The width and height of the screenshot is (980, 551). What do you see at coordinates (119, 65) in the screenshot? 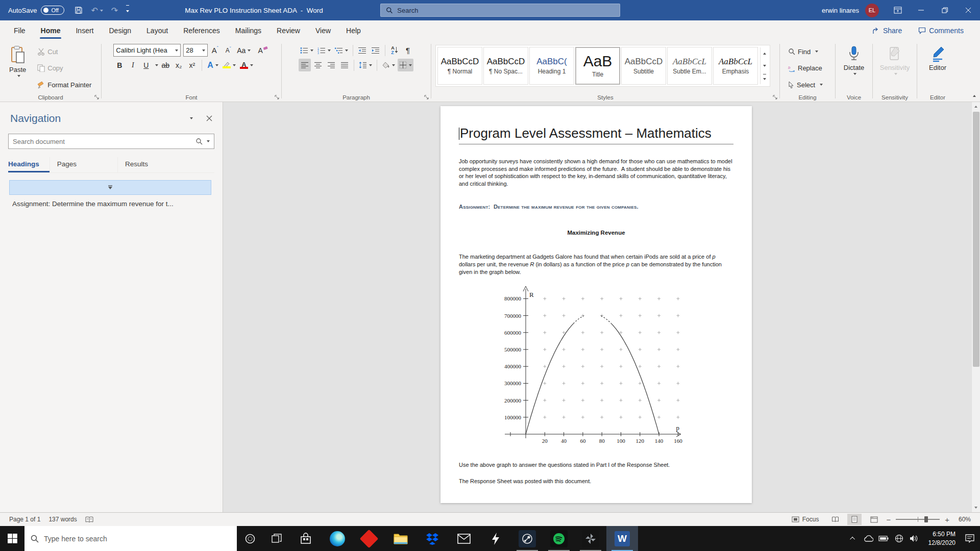
I see `bold-button: B` at bounding box center [119, 65].